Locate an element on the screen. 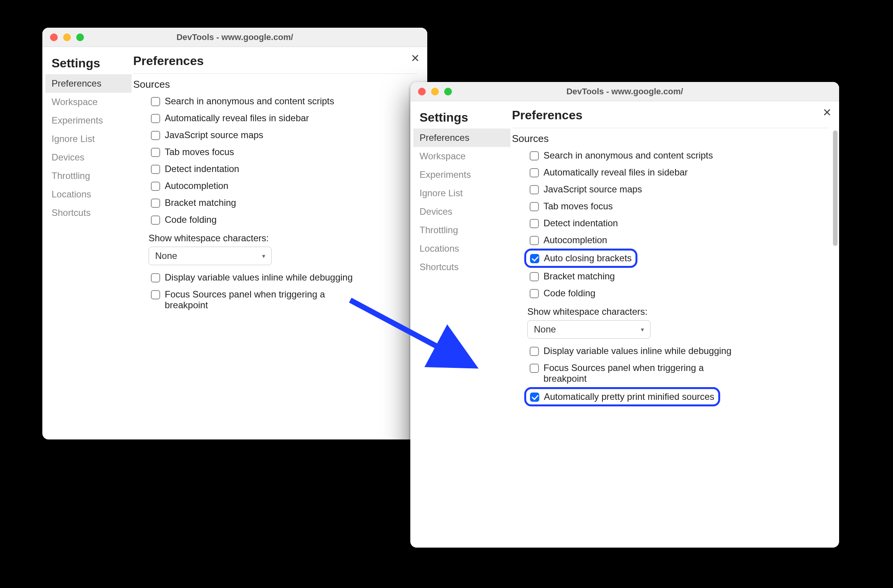 This screenshot has width=893, height=588. scrollbar is located at coordinates (835, 335).